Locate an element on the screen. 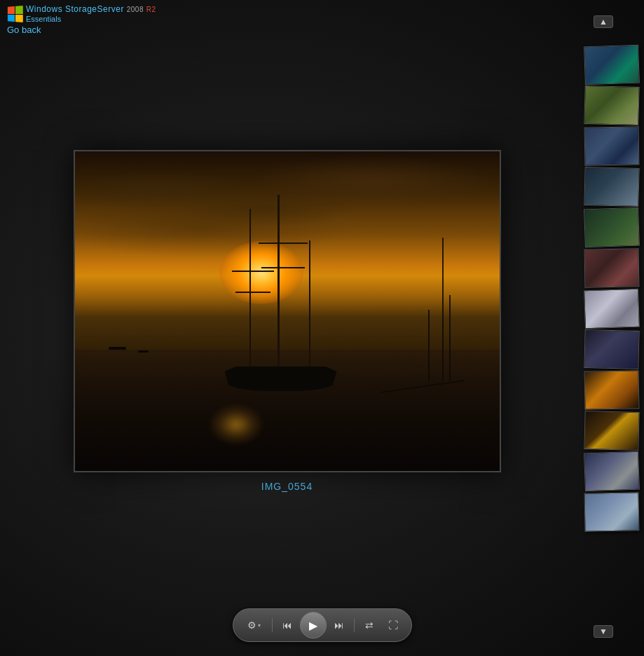  thumbnail-strip is located at coordinates (612, 321).